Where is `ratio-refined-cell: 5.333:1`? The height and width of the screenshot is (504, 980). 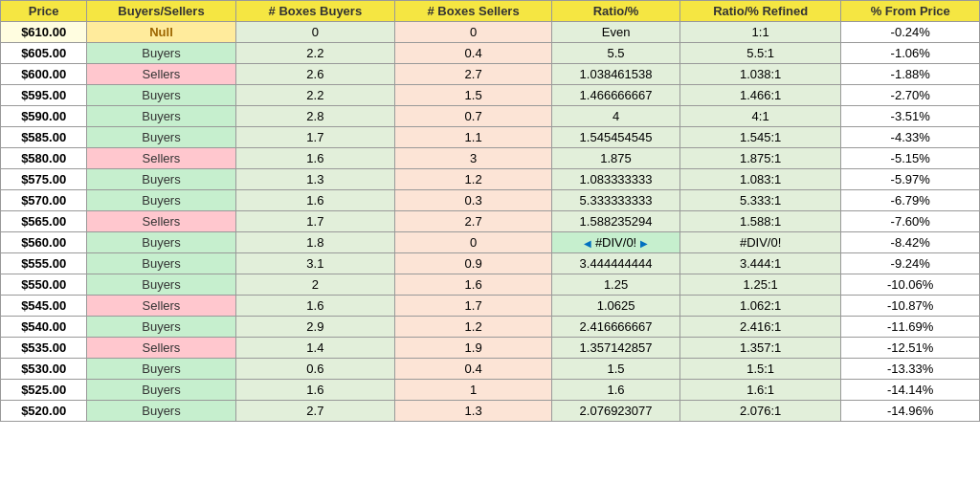
ratio-refined-cell: 5.333:1 is located at coordinates (760, 201).